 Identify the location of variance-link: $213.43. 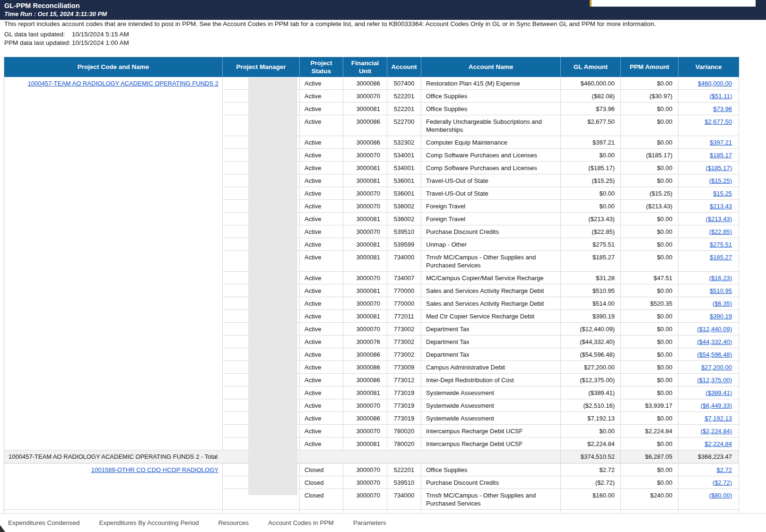
(721, 206).